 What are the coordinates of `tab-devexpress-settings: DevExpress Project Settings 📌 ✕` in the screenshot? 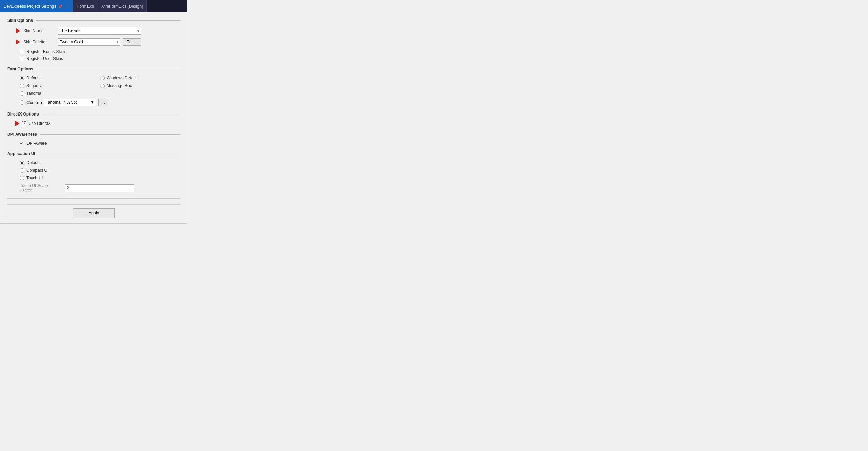 It's located at (37, 6).